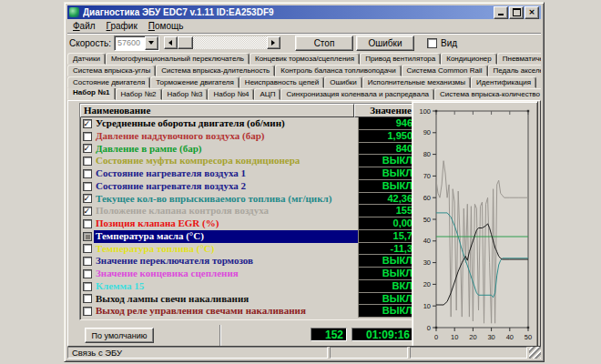 This screenshot has width=601, height=364. What do you see at coordinates (231, 95) in the screenshot?
I see `tab-4-4: Набор №4` at bounding box center [231, 95].